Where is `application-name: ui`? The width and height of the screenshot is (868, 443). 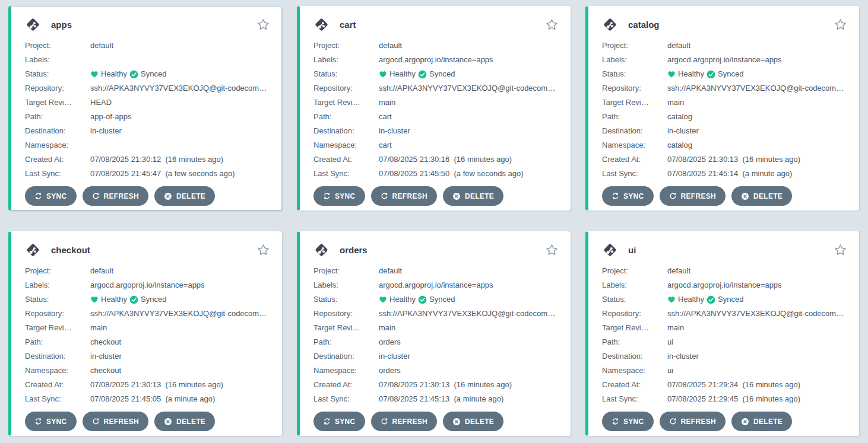
application-name: ui is located at coordinates (632, 250).